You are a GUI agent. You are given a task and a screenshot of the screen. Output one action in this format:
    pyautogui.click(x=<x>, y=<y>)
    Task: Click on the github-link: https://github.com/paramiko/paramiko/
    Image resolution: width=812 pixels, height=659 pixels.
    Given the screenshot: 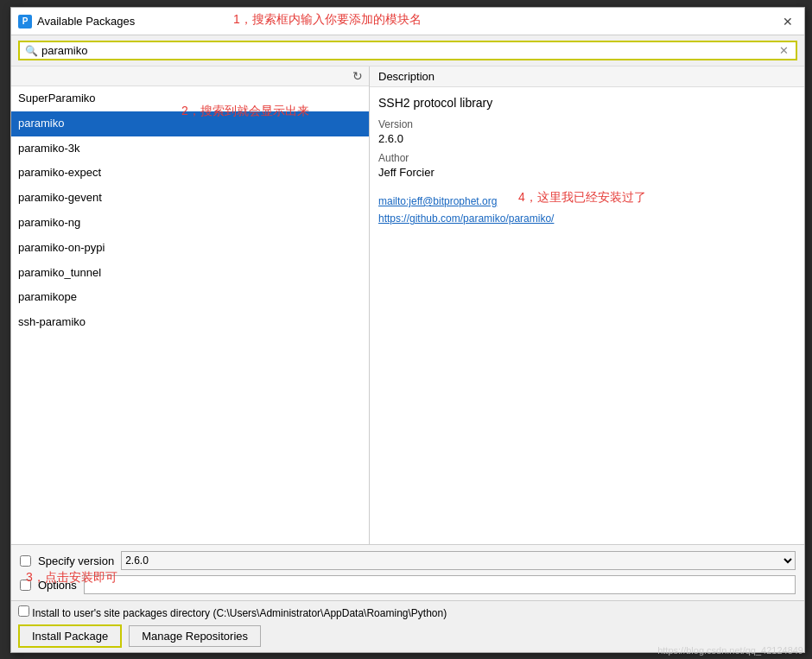 What is the action you would take?
    pyautogui.click(x=587, y=219)
    